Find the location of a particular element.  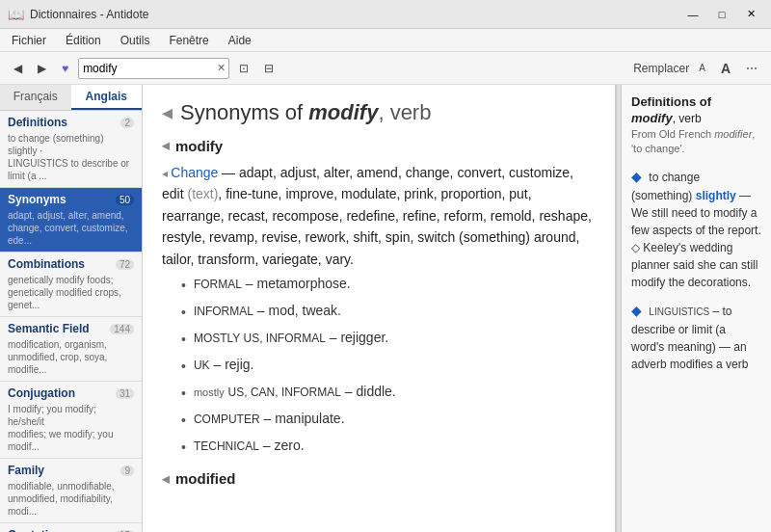

minimize-button: — is located at coordinates (693, 14).